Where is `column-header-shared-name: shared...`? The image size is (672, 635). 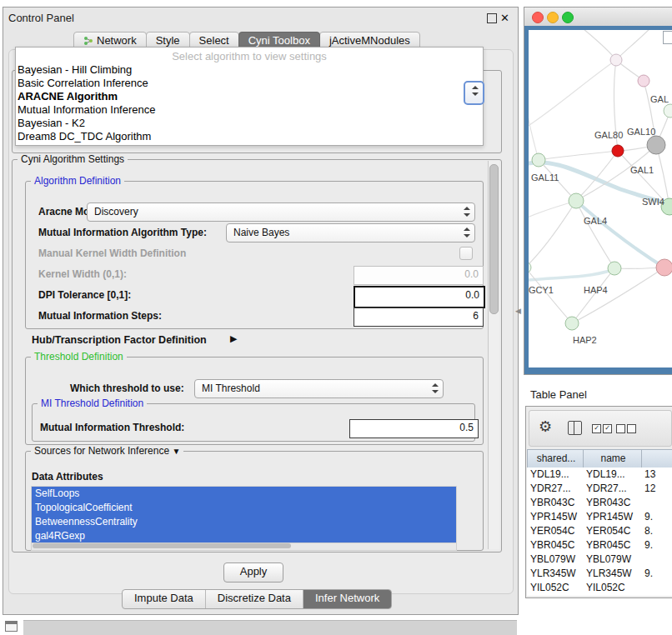
column-header-shared-name: shared... is located at coordinates (556, 459).